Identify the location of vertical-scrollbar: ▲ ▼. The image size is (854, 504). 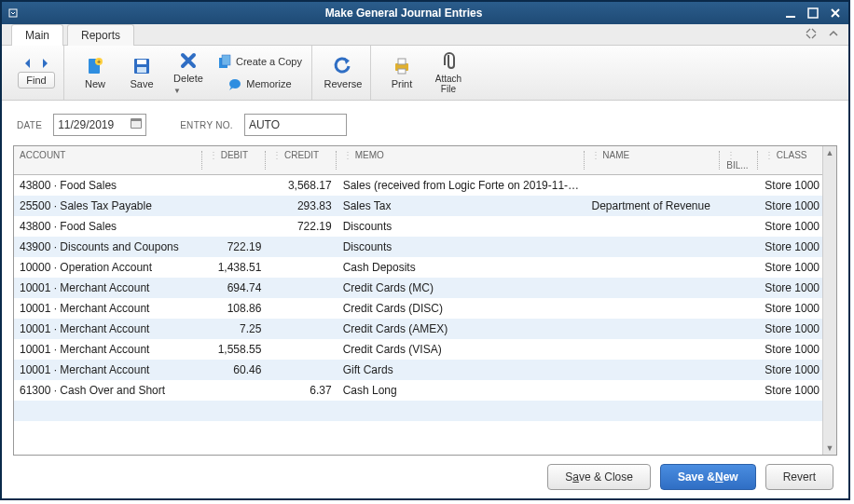
(830, 300).